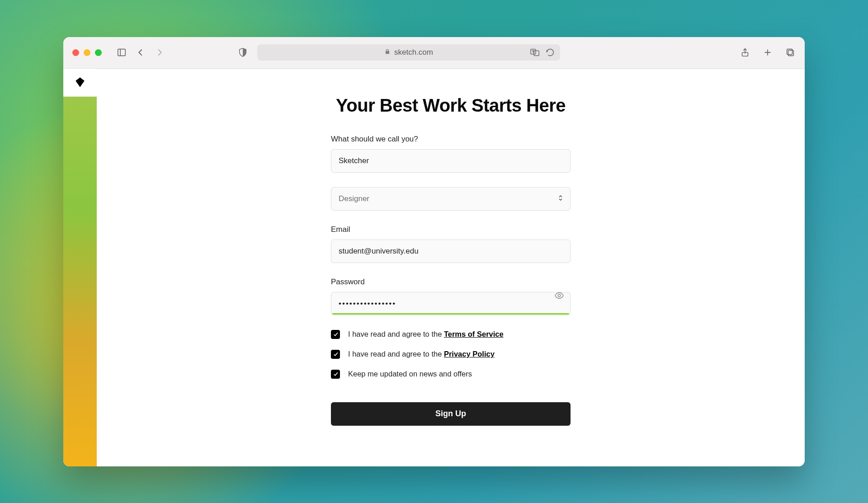  What do you see at coordinates (387, 52) in the screenshot?
I see `lock-icon` at bounding box center [387, 52].